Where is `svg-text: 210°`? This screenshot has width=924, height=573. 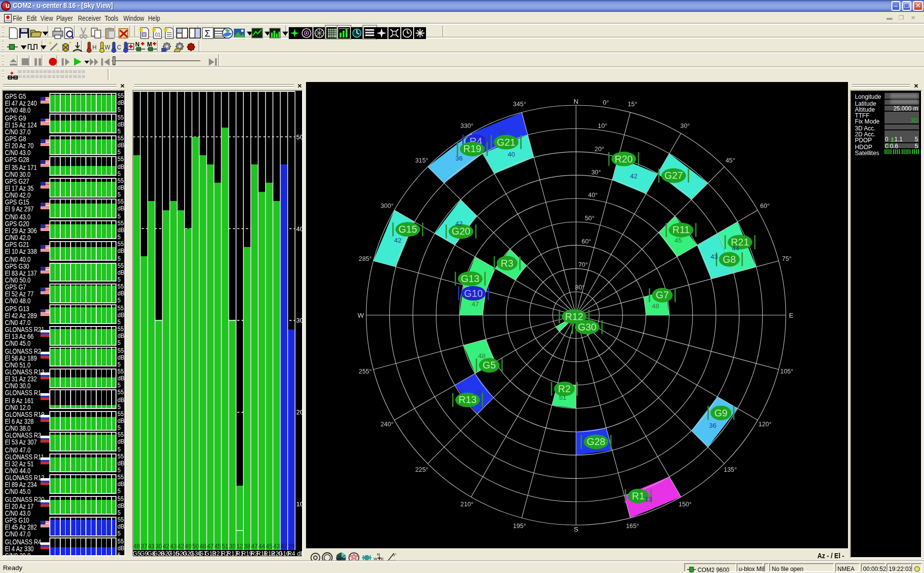 svg-text: 210° is located at coordinates (467, 504).